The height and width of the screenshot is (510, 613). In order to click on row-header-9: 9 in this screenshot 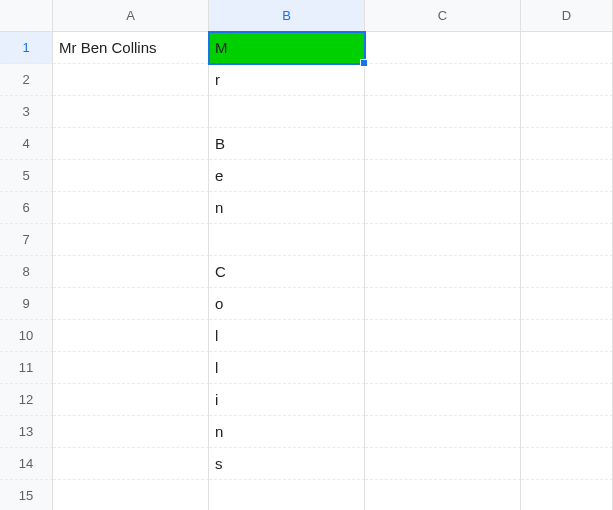, I will do `click(26, 304)`.